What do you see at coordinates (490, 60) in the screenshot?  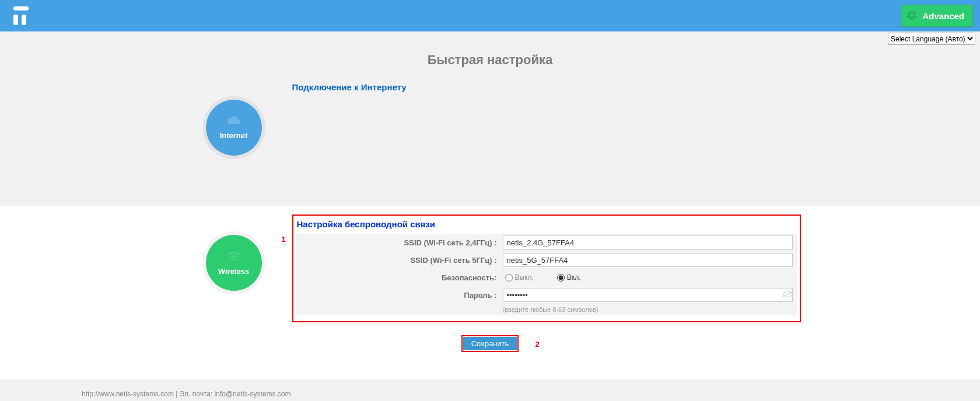 I see `page-title: Быстрая настройка` at bounding box center [490, 60].